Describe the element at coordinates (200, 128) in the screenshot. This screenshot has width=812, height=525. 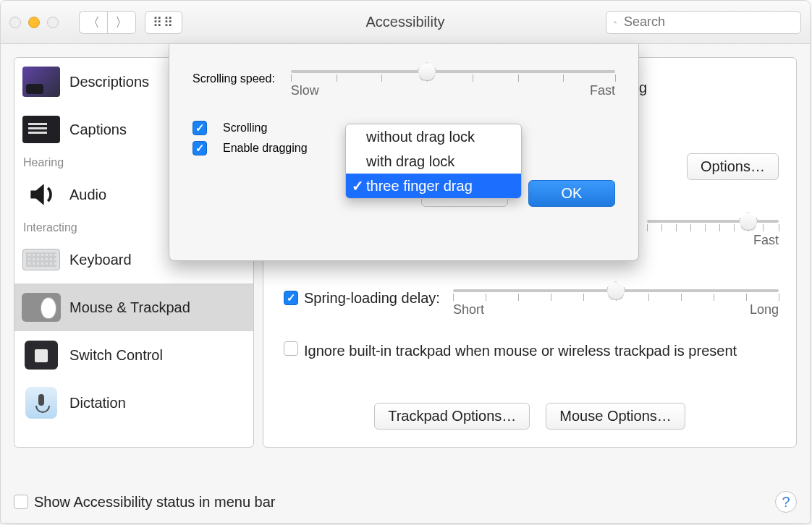
I see `scrolling-checkbox` at that location.